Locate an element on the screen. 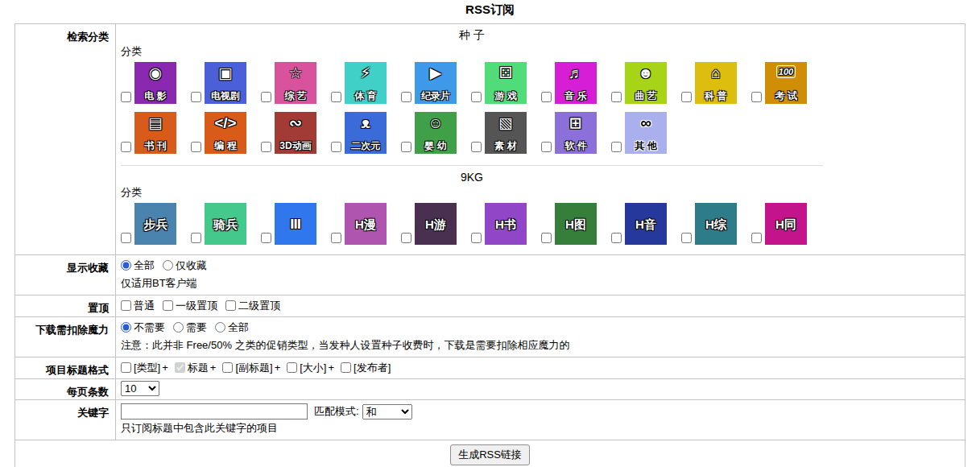 The image size is (980, 467). category-item-roman-iii: Ⅲ is located at coordinates (296, 224).